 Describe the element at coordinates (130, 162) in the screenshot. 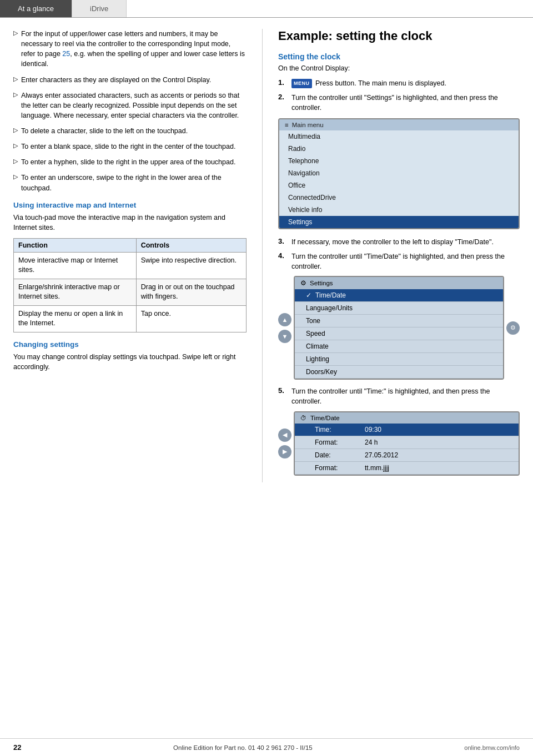

I see `bullet-6: ▷ To enter a hyphen, slide to the right …` at that location.